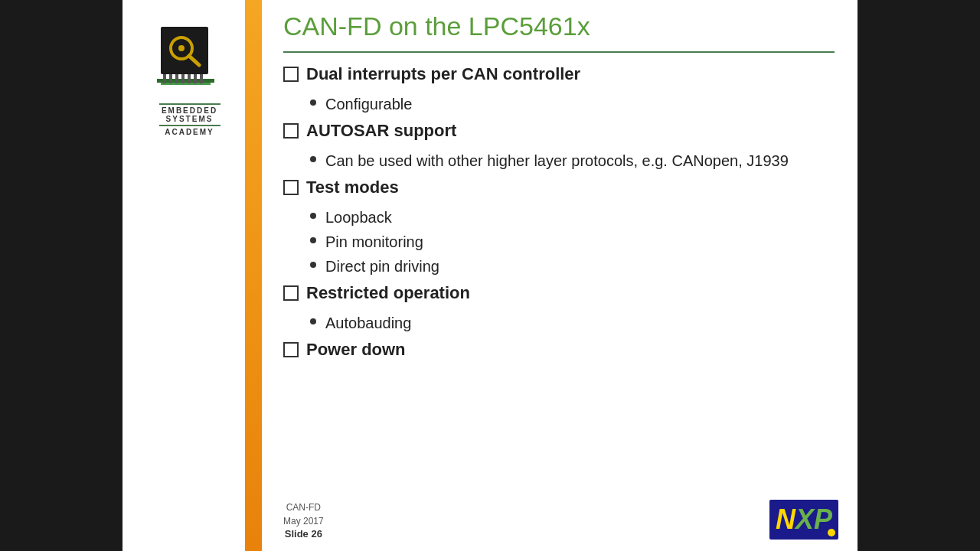 The height and width of the screenshot is (551, 980). What do you see at coordinates (190, 119) in the screenshot?
I see `academy-label: EMBEDDED SYSTEMS ACADEMY` at bounding box center [190, 119].